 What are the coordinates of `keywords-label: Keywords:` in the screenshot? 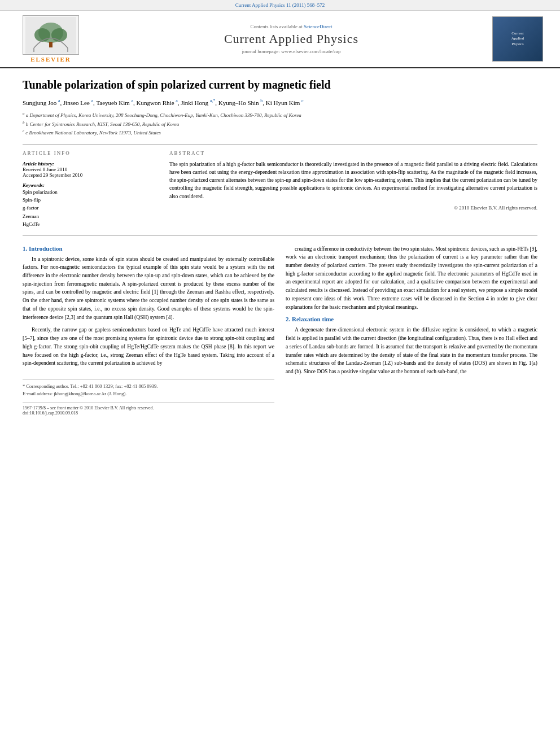 It's located at (90, 185).